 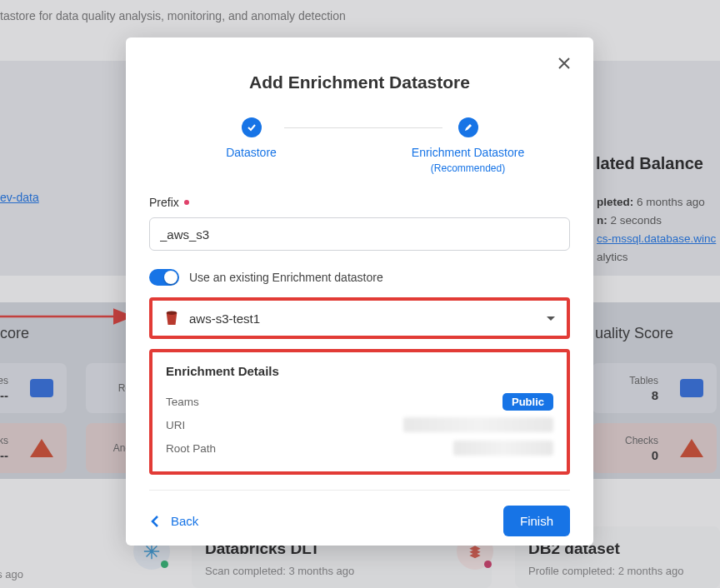 What do you see at coordinates (360, 425) in the screenshot?
I see `detail-row-uri: URI` at bounding box center [360, 425].